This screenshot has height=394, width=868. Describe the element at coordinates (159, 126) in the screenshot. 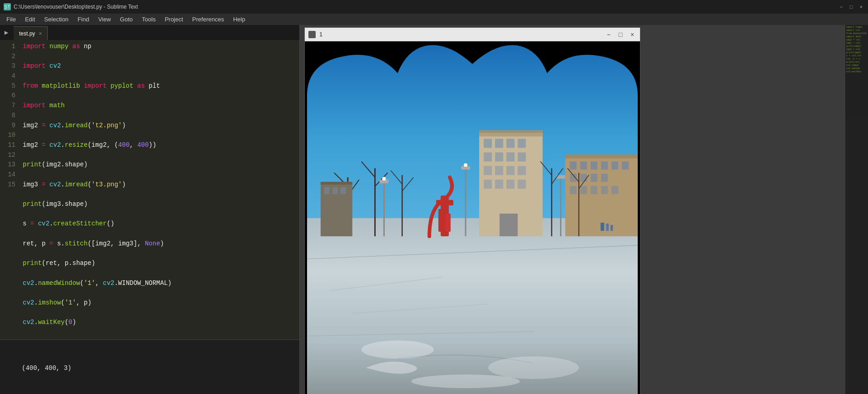

I see `code-line-5: img2 = cv2.imread('t2.png')` at that location.